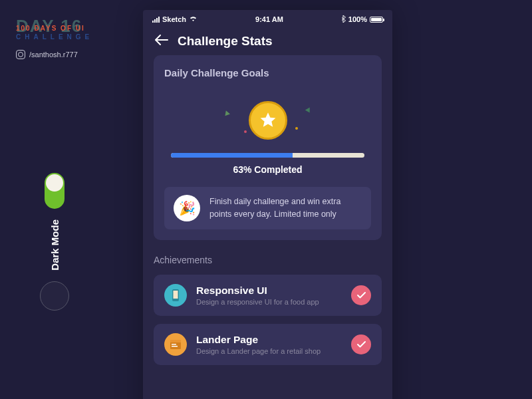 This screenshot has width=532, height=399. What do you see at coordinates (162, 41) in the screenshot?
I see `back-icon` at bounding box center [162, 41].